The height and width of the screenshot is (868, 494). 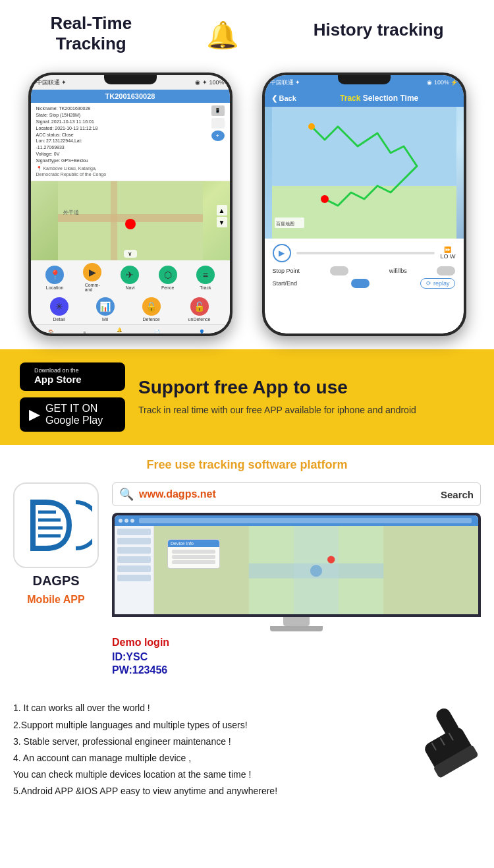 I want to click on map-down-arrow: ▼, so click(x=222, y=222).